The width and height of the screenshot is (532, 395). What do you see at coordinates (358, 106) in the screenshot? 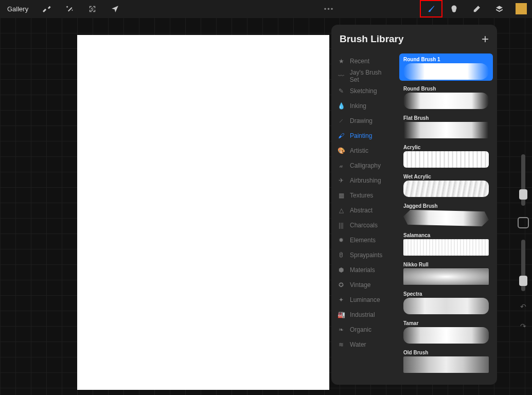
I see `category-label: Inking` at bounding box center [358, 106].